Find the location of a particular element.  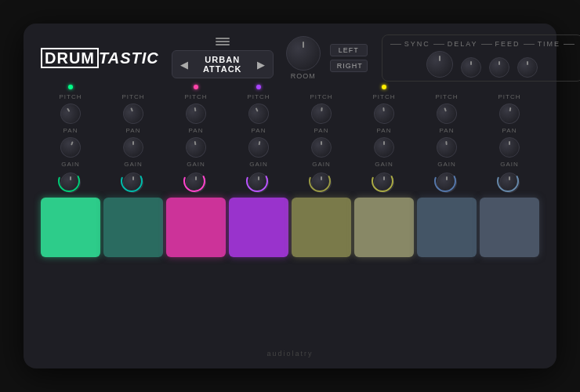

channel-0-pan-knob is located at coordinates (71, 147).